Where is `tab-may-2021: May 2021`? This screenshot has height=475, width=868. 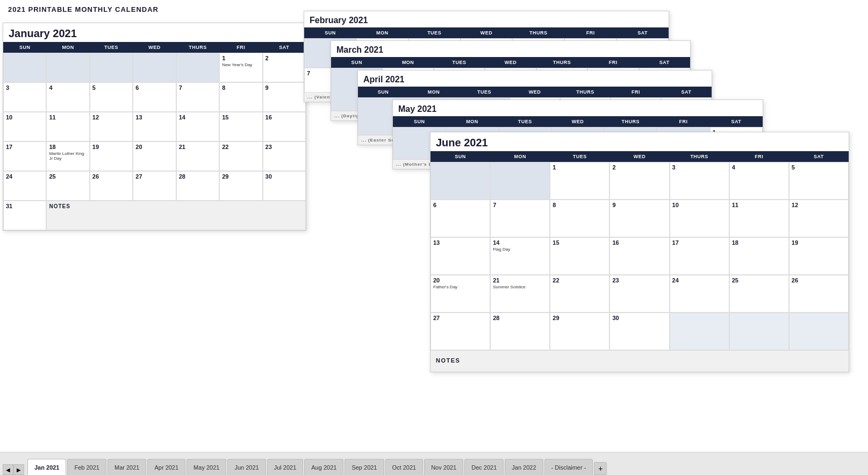
tab-may-2021: May 2021 is located at coordinates (206, 467).